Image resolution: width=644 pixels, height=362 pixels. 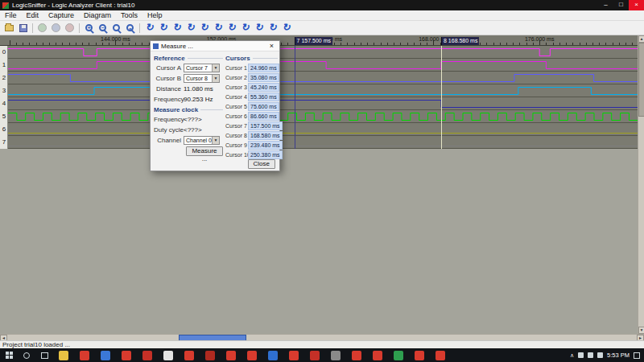 What do you see at coordinates (64, 356) in the screenshot?
I see `taskbar-file-explorer` at bounding box center [64, 356].